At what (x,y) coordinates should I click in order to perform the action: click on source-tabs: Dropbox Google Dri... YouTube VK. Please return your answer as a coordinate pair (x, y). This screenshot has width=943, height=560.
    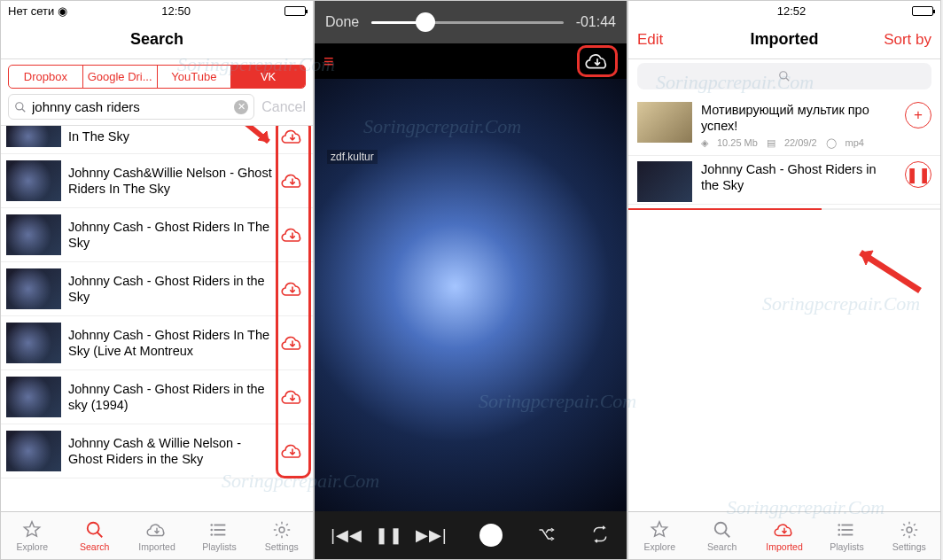
    Looking at the image, I should click on (157, 76).